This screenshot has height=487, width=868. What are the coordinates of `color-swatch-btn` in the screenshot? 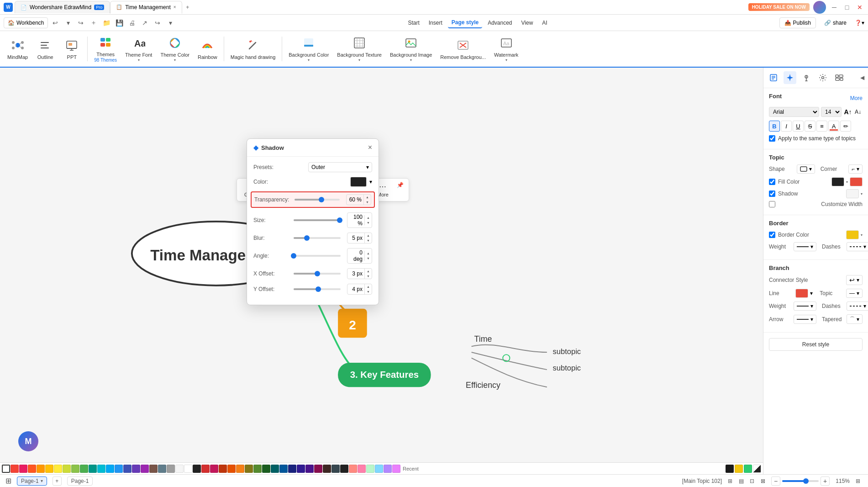 It's located at (358, 182).